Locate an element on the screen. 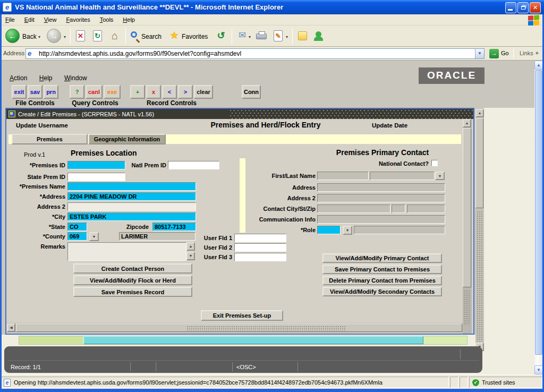 This screenshot has width=544, height=392. back-label: Back is located at coordinates (30, 37).